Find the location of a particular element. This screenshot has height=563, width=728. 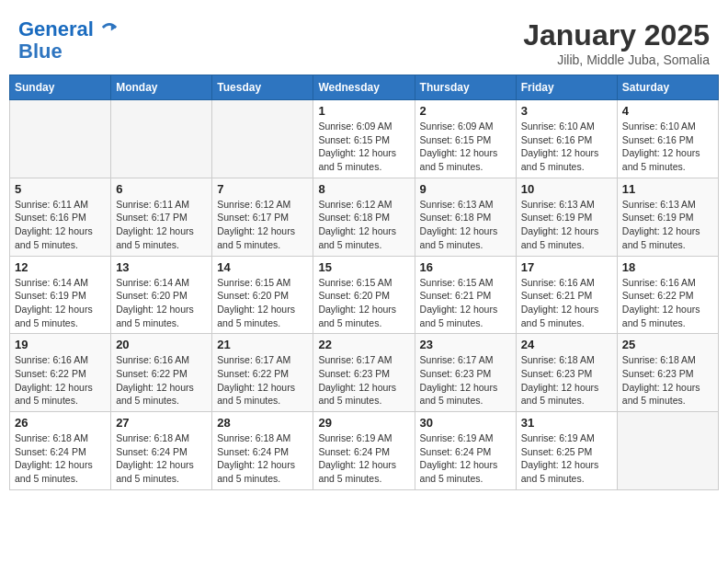

day-info: Sunrise: 6:19 AMSunset: 6:25 PMDaylight:… is located at coordinates (566, 458).